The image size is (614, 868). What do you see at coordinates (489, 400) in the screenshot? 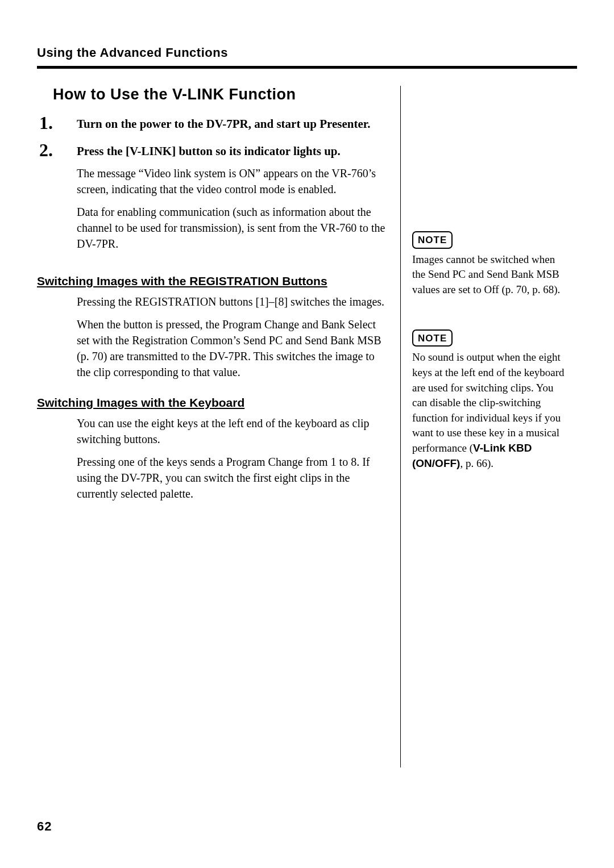
I see `note-block-2: NOTE No sound is output when the eight k…` at bounding box center [489, 400].